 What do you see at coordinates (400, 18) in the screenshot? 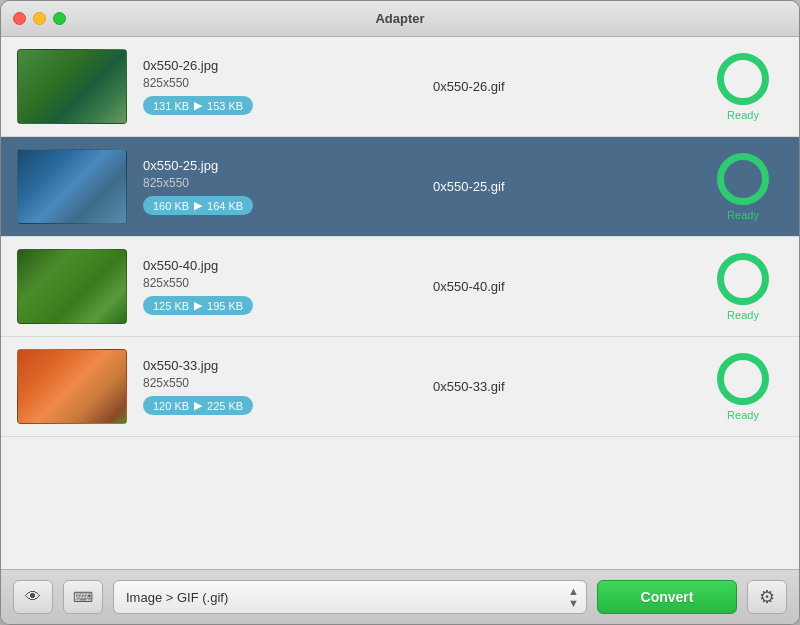
I see `window-title: Adapter` at bounding box center [400, 18].